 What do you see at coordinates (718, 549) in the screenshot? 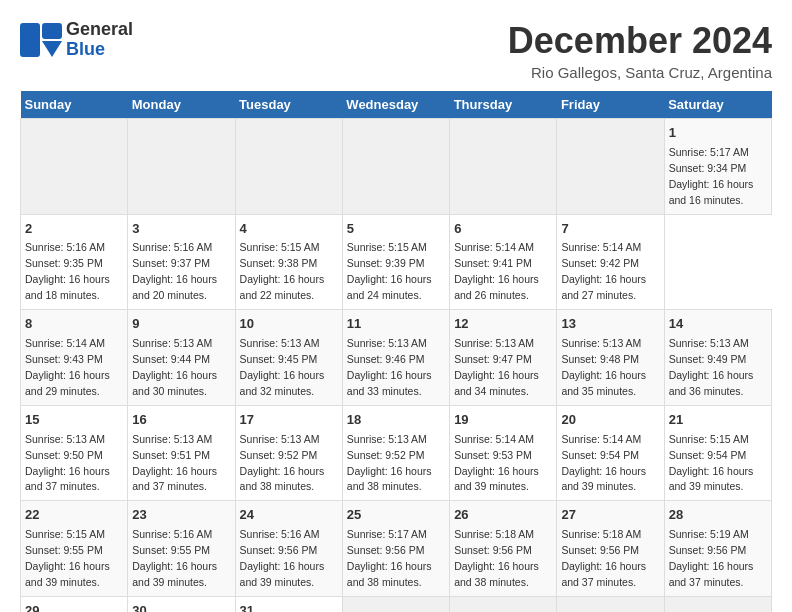
I see `day-cell-28: 28Sunrise: 5:19 AMSunset: 9:56 PMDayligh…` at bounding box center [718, 549].